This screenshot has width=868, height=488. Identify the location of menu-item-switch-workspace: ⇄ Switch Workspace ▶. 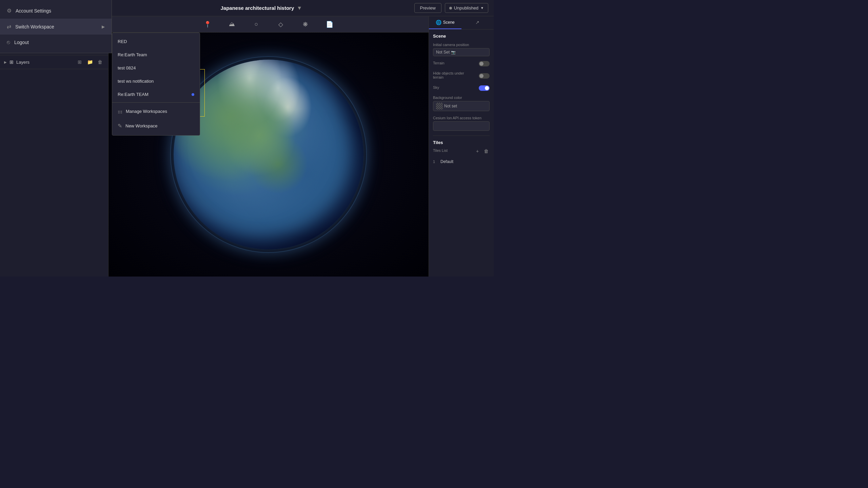
(56, 26).